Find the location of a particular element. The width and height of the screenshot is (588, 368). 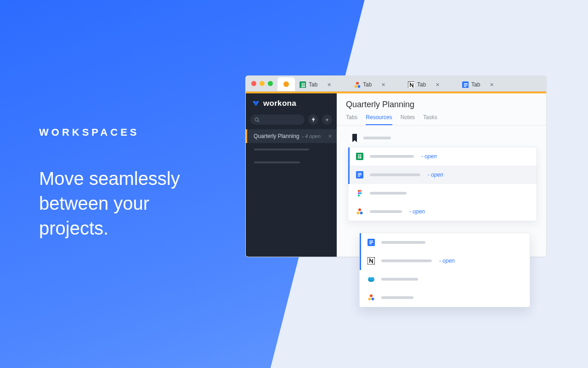

browser-tab-bar: Tab ✕ Tab ✕ Tab ✕ Tab ✕ is located at coordinates (396, 84).